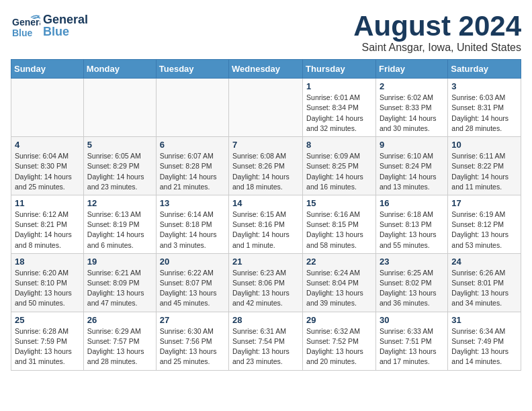 This screenshot has width=532, height=411. What do you see at coordinates (339, 289) in the screenshot?
I see `day-info: Sunrise: 6:24 AM Sunset: 8:04 PM Dayligh…` at bounding box center [339, 289].